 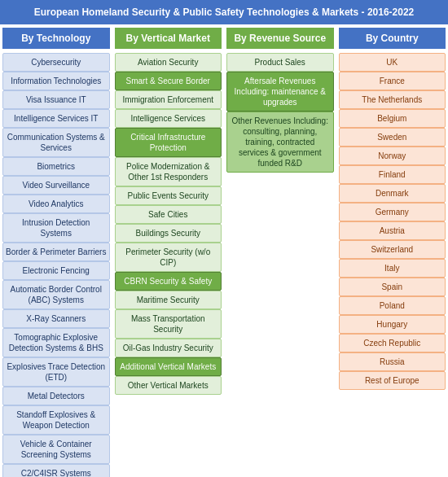 I want to click on country-item: Belgium, so click(x=393, y=119).